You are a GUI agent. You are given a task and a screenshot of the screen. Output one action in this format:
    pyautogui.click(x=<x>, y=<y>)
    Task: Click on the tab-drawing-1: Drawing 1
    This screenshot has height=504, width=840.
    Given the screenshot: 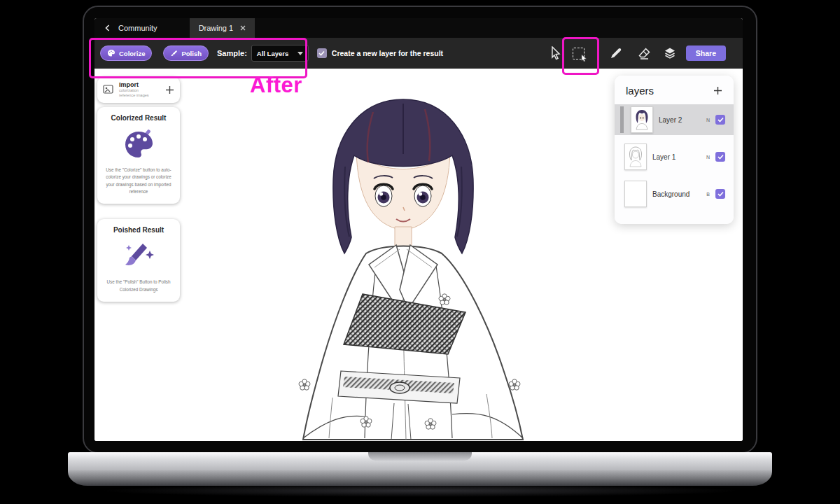 What is the action you would take?
    pyautogui.click(x=223, y=28)
    